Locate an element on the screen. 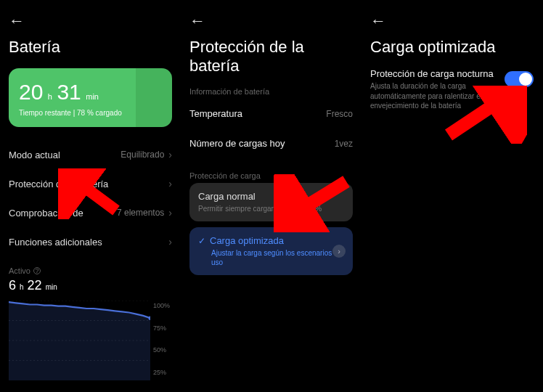 The height and width of the screenshot is (392, 543). toggle-knob is located at coordinates (526, 79).